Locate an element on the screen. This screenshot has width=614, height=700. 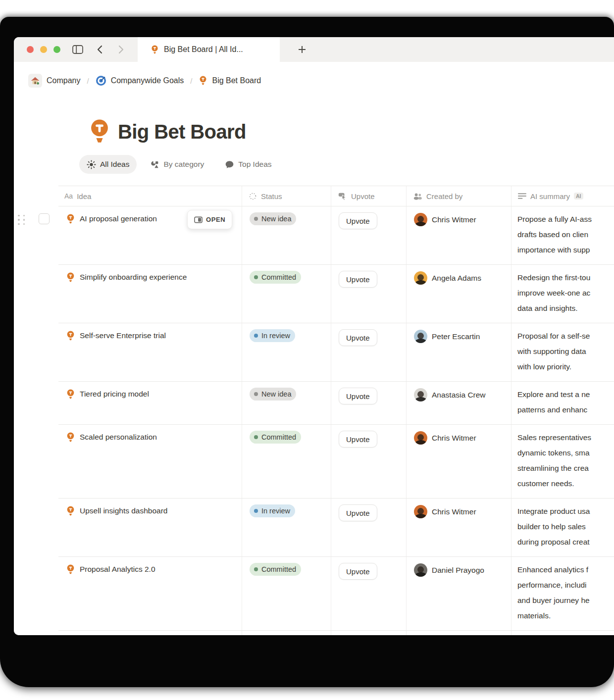
sun-icon is located at coordinates (91, 164).